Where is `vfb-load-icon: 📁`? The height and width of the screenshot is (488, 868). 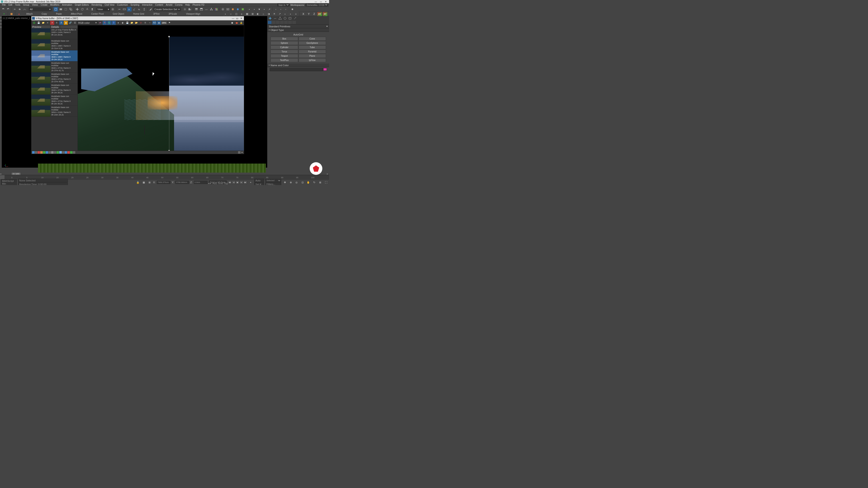
vfb-load-icon: 📁 is located at coordinates (43, 23).